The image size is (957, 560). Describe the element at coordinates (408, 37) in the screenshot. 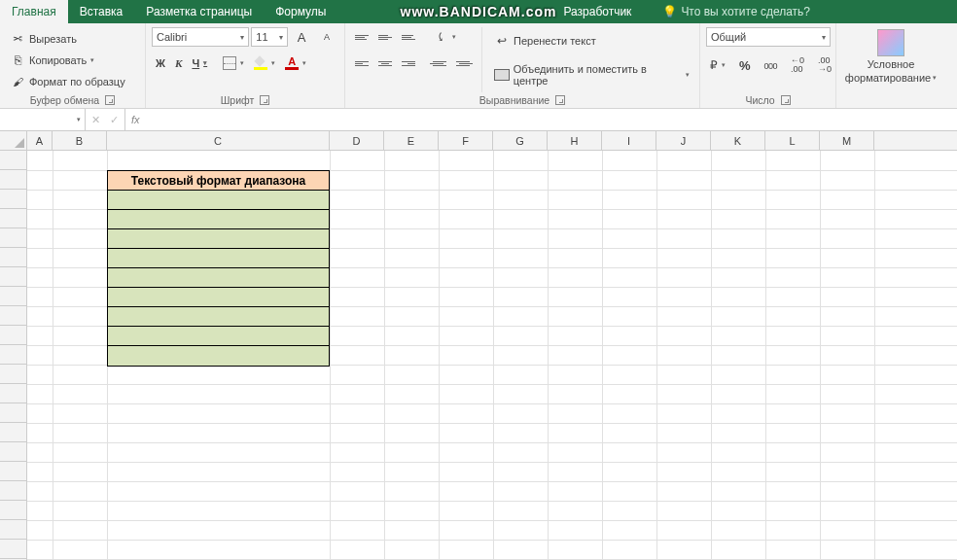

I see `align-bottom-button` at that location.